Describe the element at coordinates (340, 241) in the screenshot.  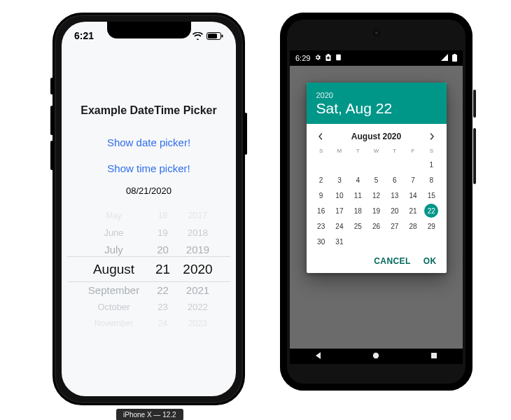
I see `calendar-day: 31` at that location.